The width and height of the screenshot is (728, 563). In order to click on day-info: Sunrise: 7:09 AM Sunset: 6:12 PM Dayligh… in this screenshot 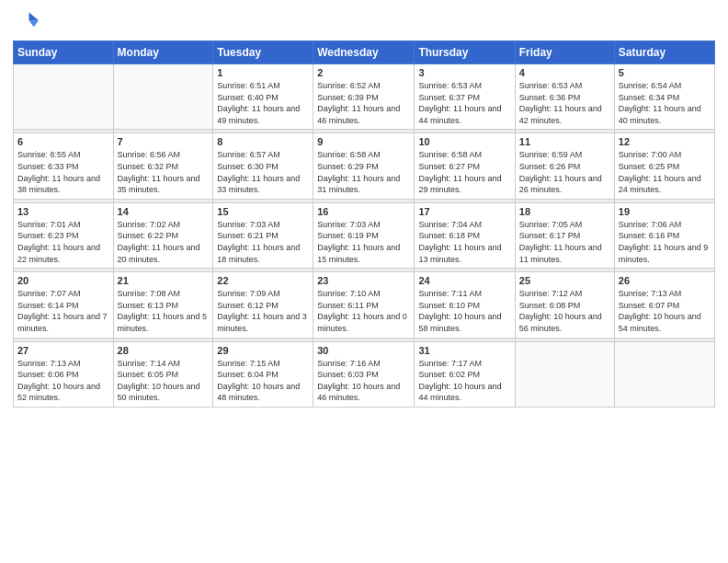, I will do `click(263, 311)`.